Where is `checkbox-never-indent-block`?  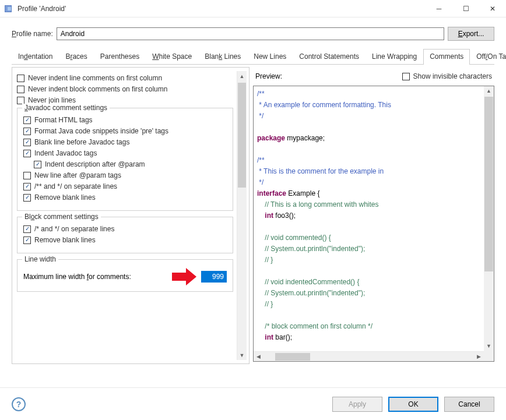 checkbox-never-indent-block is located at coordinates (21, 90).